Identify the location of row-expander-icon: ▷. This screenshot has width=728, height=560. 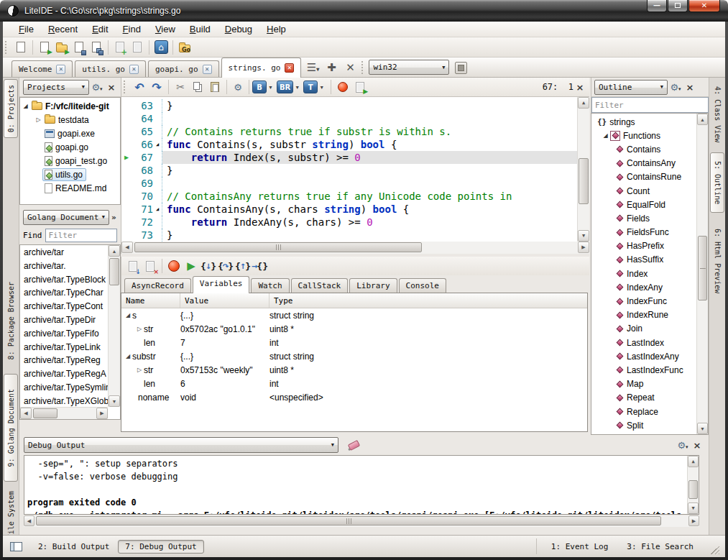
(139, 329).